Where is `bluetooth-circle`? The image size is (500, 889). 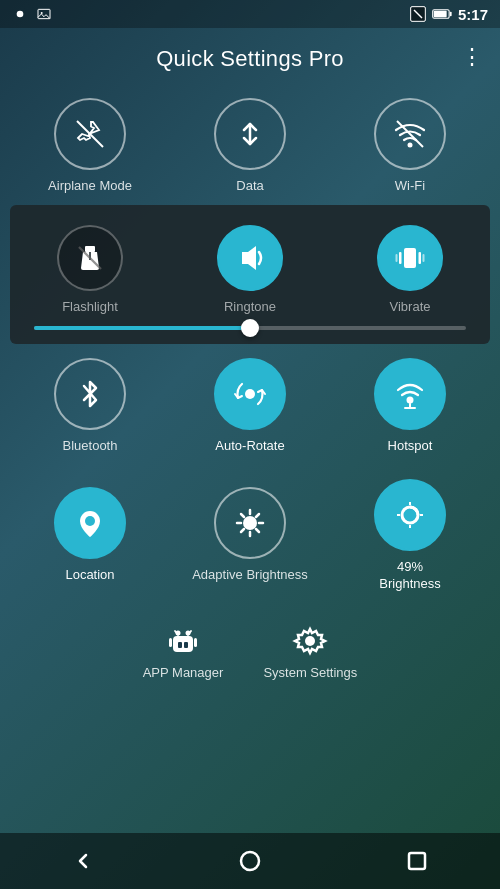 bluetooth-circle is located at coordinates (90, 394).